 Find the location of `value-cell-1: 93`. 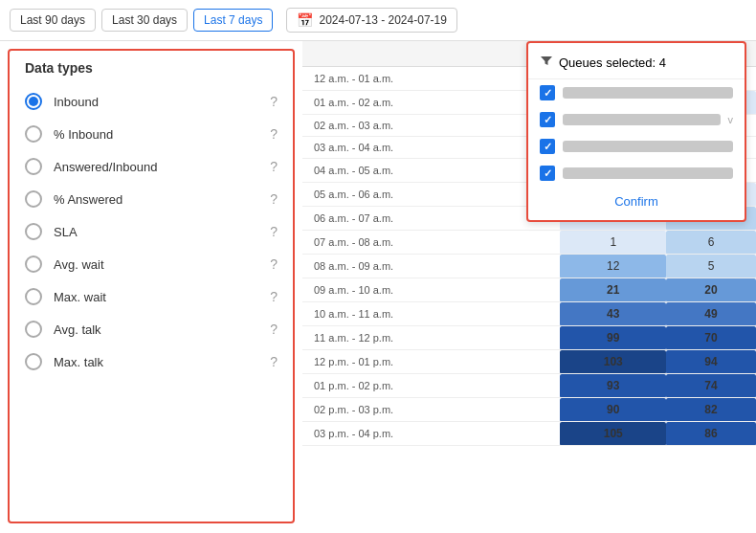

value-cell-1: 93 is located at coordinates (612, 387).